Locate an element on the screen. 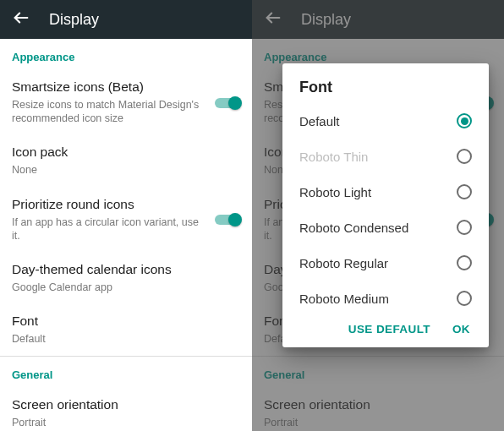 The width and height of the screenshot is (504, 431). section-header-appearance: Appearance is located at coordinates (126, 54).